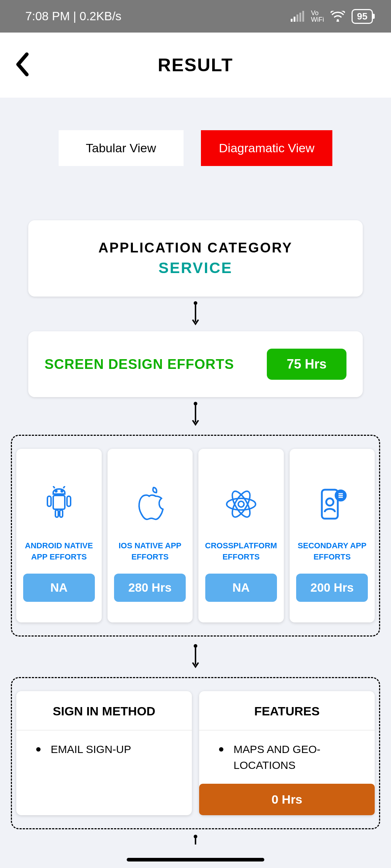 This screenshot has width=391, height=868. Describe the element at coordinates (59, 504) in the screenshot. I see `android-icon` at that location.